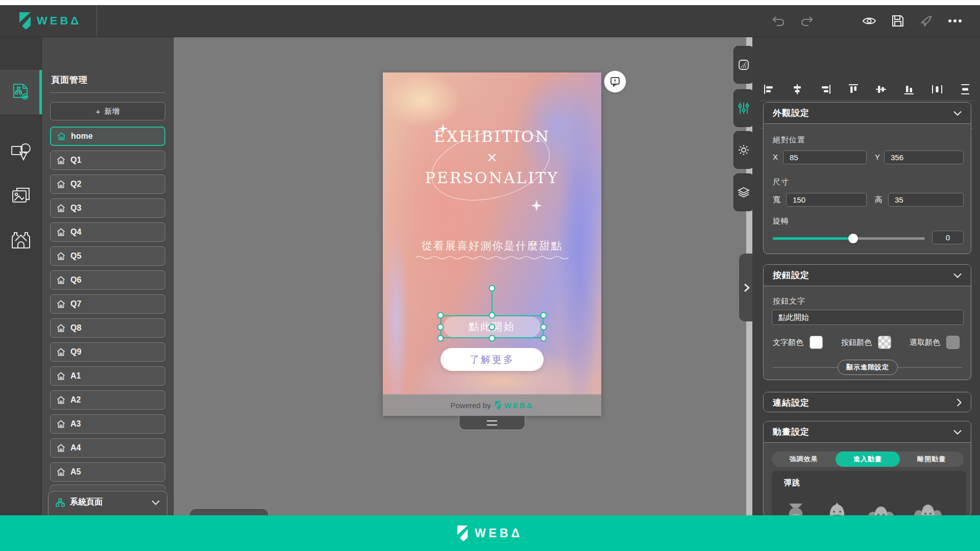  I want to click on tab-style, so click(744, 65).